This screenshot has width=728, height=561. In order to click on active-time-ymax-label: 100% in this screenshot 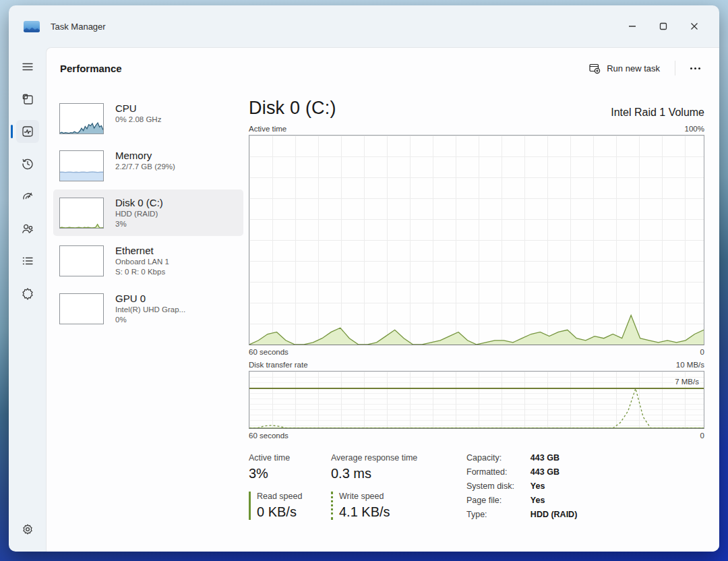, I will do `click(694, 129)`.